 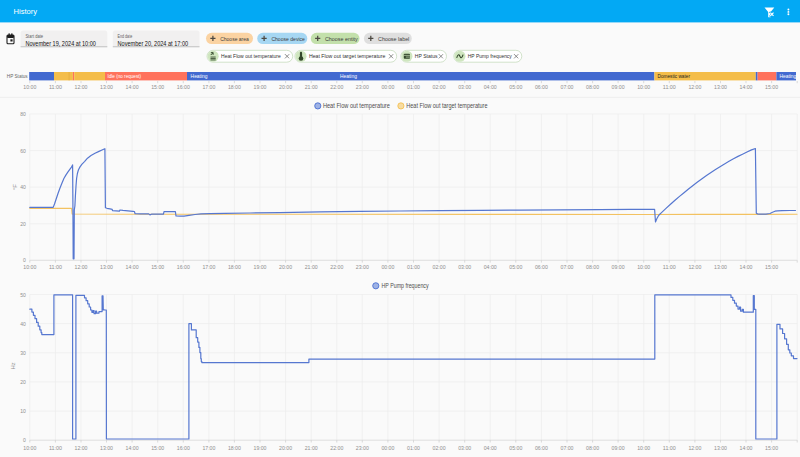 I want to click on svg-text: Choose device, so click(x=288, y=39).